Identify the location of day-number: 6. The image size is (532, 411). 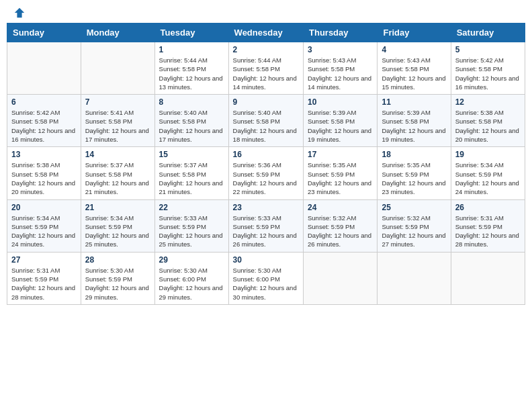
(44, 102).